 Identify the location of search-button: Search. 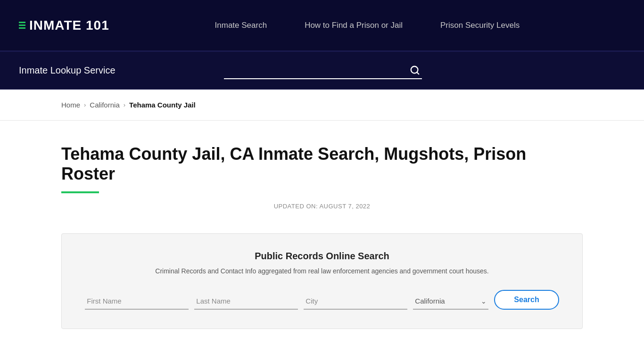
(526, 300).